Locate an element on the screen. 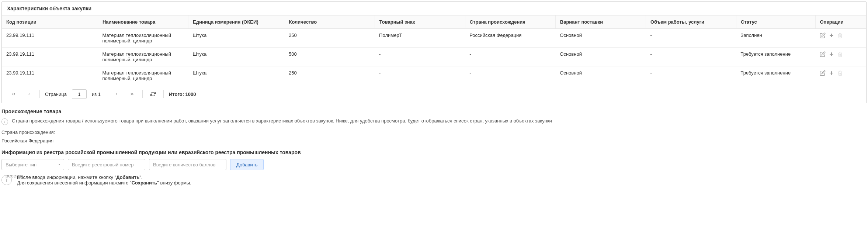  registry-points-input is located at coordinates (188, 165).